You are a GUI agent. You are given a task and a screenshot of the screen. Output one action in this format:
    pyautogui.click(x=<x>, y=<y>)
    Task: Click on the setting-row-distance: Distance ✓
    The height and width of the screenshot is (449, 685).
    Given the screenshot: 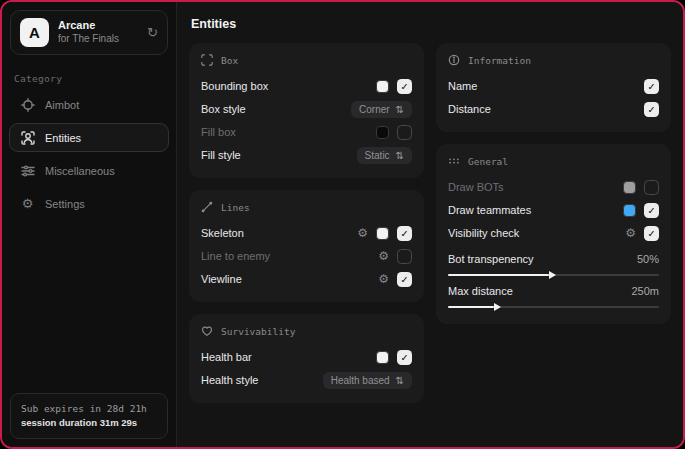 What is the action you would take?
    pyautogui.click(x=554, y=109)
    